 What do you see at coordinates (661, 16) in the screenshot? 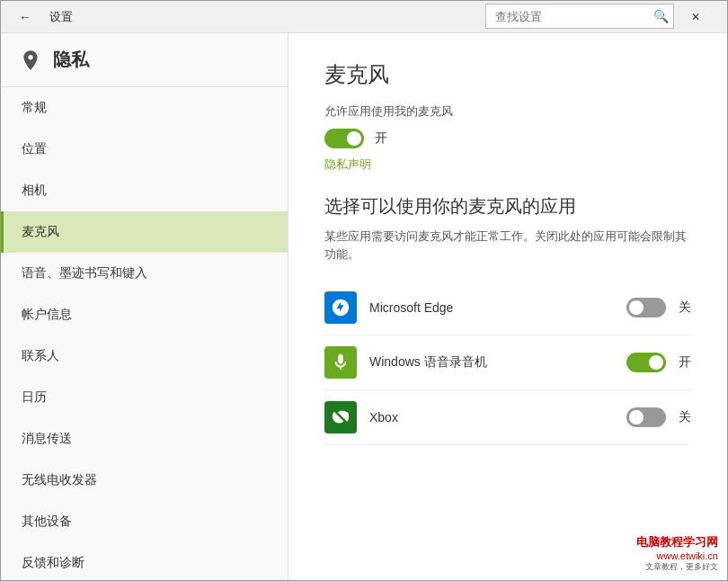
I see `search-icon-button: 🔍` at bounding box center [661, 16].